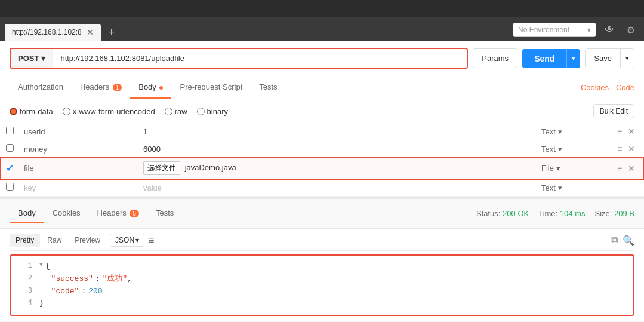 The width and height of the screenshot is (644, 322). I want to click on row2-more-icon: ≡, so click(620, 149).